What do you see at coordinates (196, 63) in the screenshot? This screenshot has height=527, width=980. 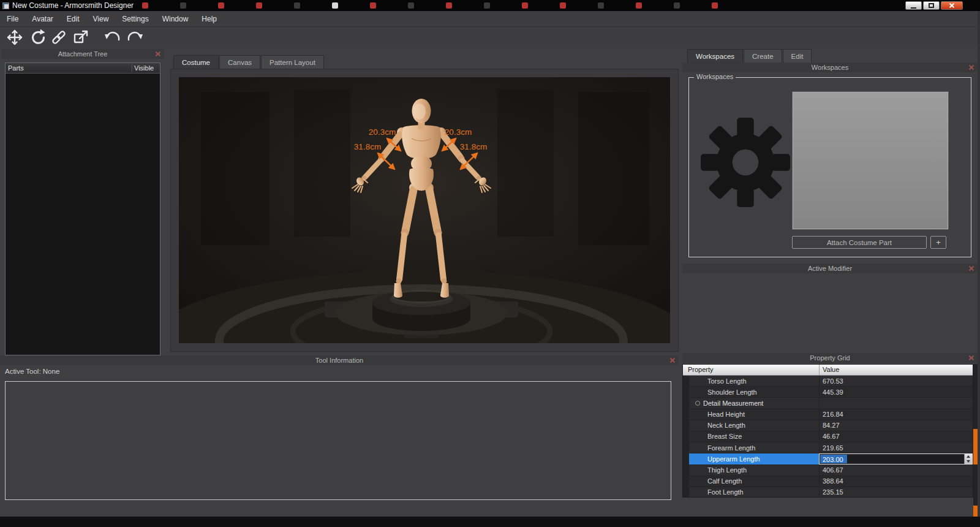 I see `tab-costume: Costume` at bounding box center [196, 63].